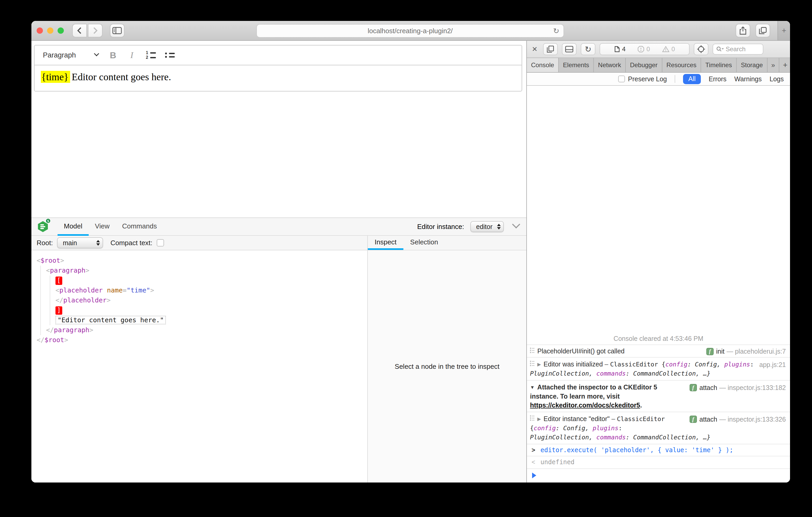  What do you see at coordinates (752, 65) in the screenshot?
I see `tab-storage: Storage` at bounding box center [752, 65].